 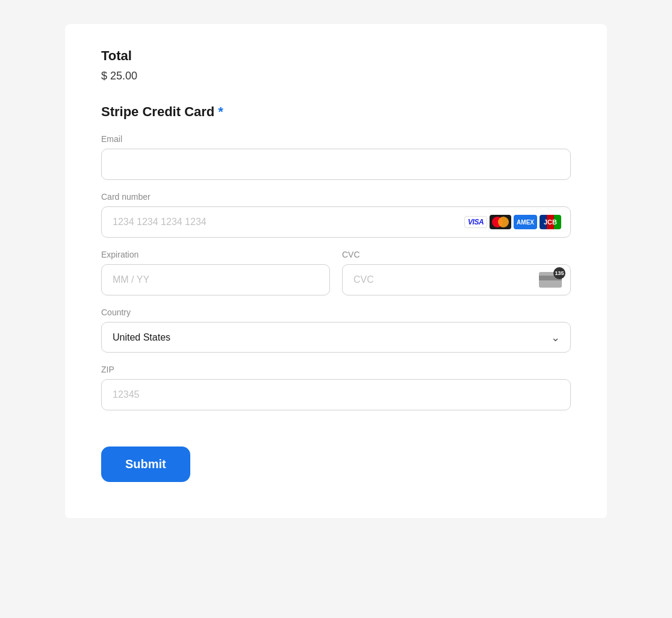 I want to click on cvc-badge: 135, so click(x=559, y=273).